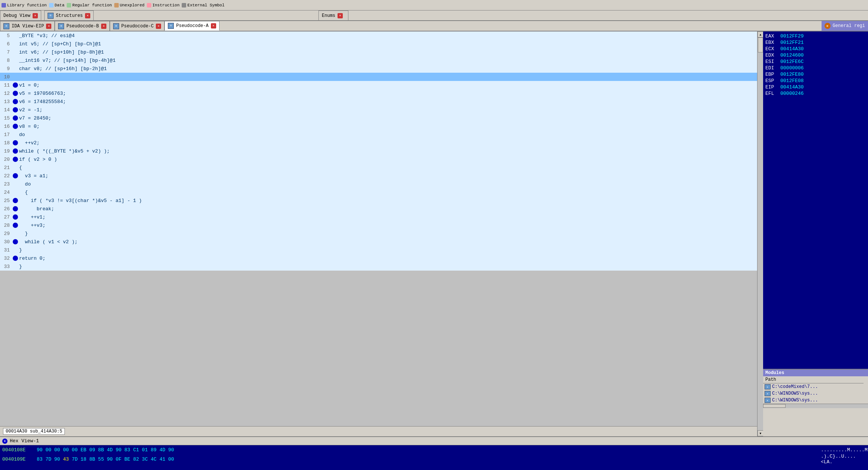 This screenshot has height=470, width=868. Describe the element at coordinates (792, 94) in the screenshot. I see `register-value: 00000246` at that location.